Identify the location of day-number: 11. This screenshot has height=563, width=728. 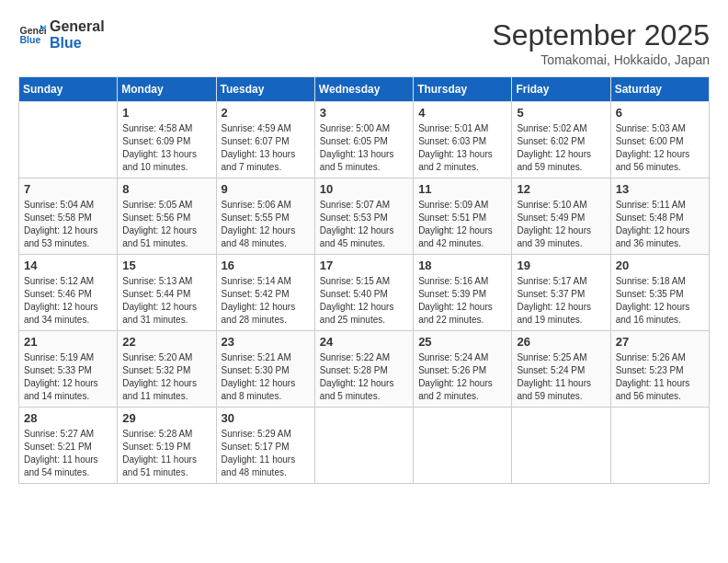
(462, 190).